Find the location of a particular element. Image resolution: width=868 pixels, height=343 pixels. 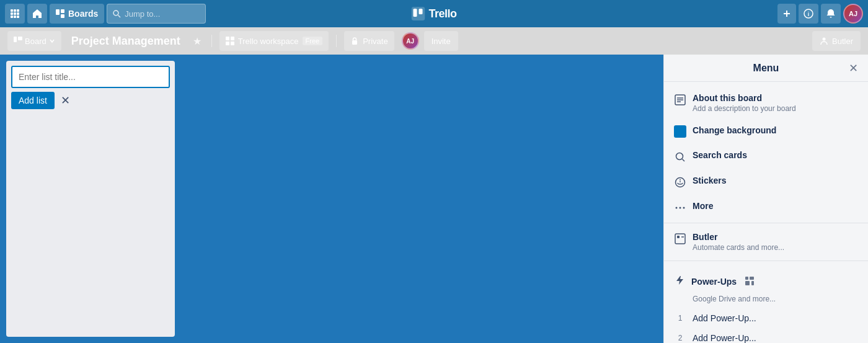

about-title: About this board is located at coordinates (775, 98).